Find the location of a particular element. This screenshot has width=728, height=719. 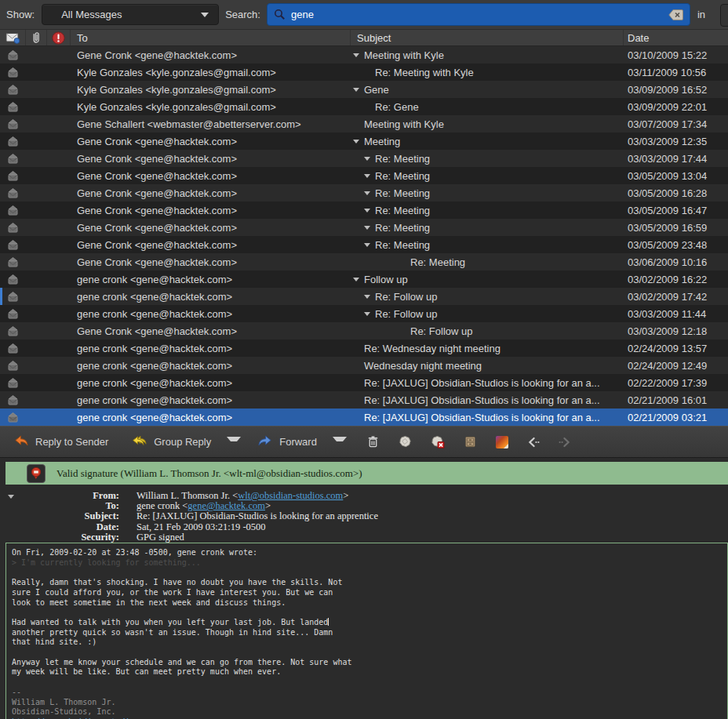

text-cursor is located at coordinates (328, 622).